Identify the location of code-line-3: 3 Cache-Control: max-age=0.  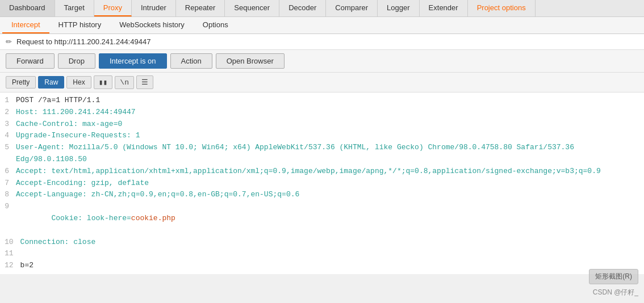
(322, 125).